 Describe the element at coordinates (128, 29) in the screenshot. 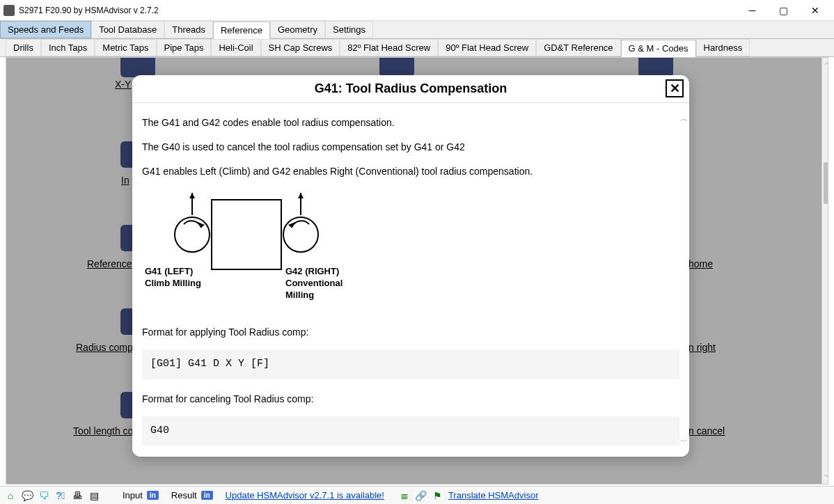

I see `tab-tool-database: Tool Database` at that location.